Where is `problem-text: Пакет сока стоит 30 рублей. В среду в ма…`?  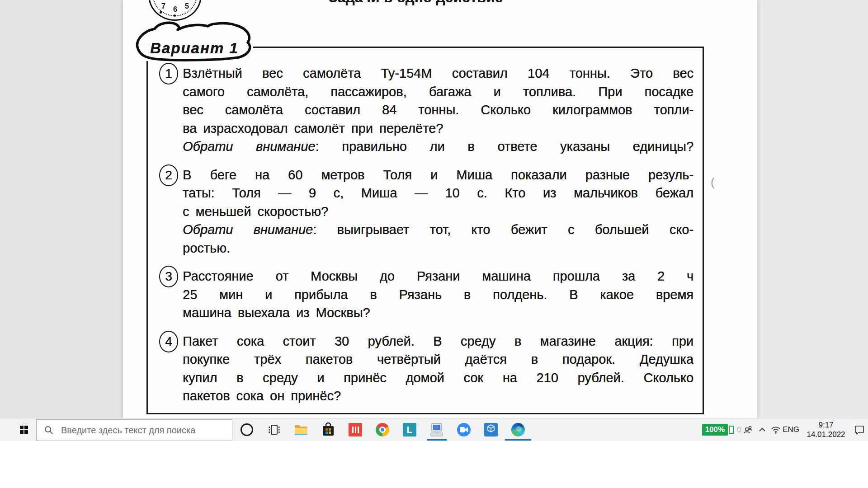 problem-text: Пакет сока стоит 30 рублей. В среду в ма… is located at coordinates (438, 369).